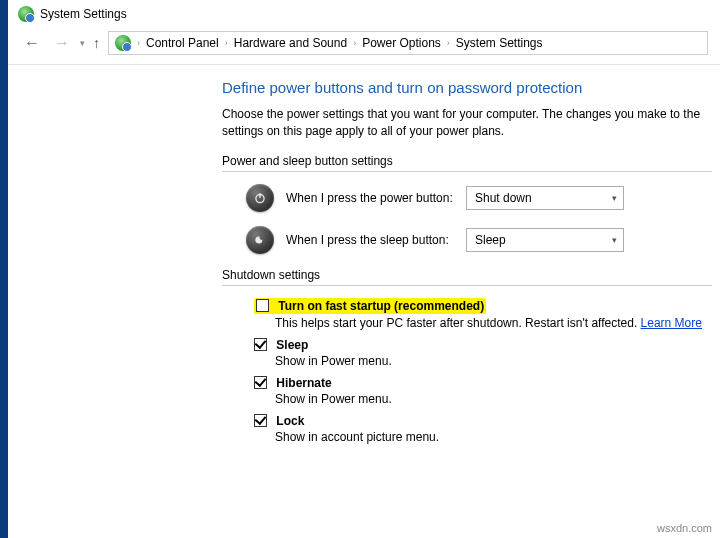  I want to click on lock-checkbox, so click(260, 420).